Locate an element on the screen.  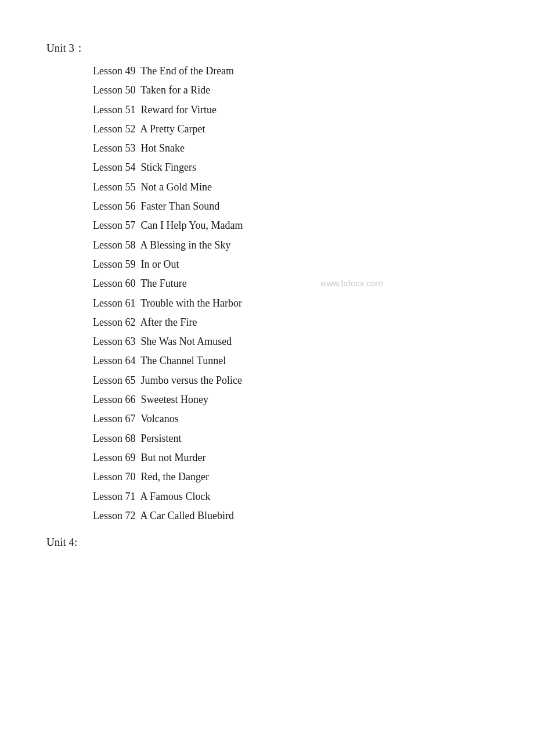
list-item: Lesson 62 After the Fire is located at coordinates (290, 323).